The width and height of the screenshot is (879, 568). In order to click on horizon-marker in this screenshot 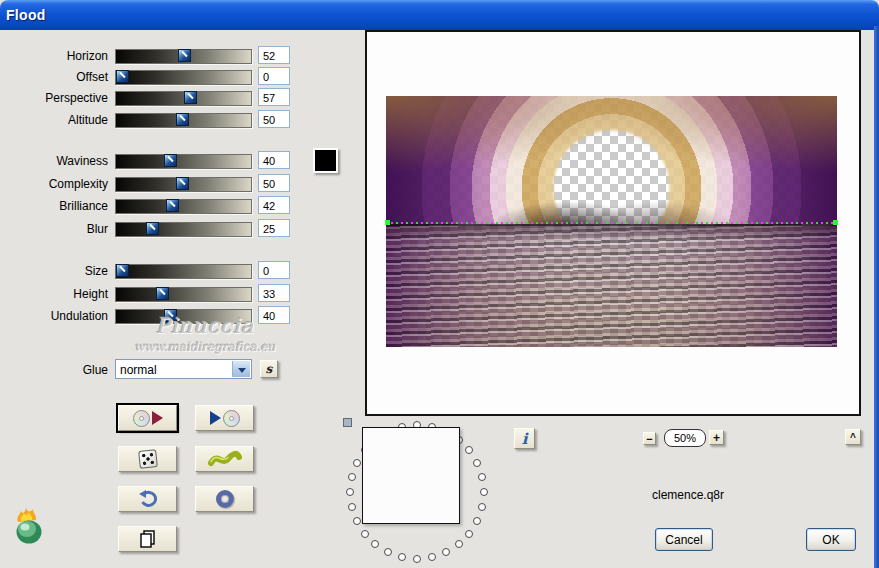, I will do `click(612, 223)`.